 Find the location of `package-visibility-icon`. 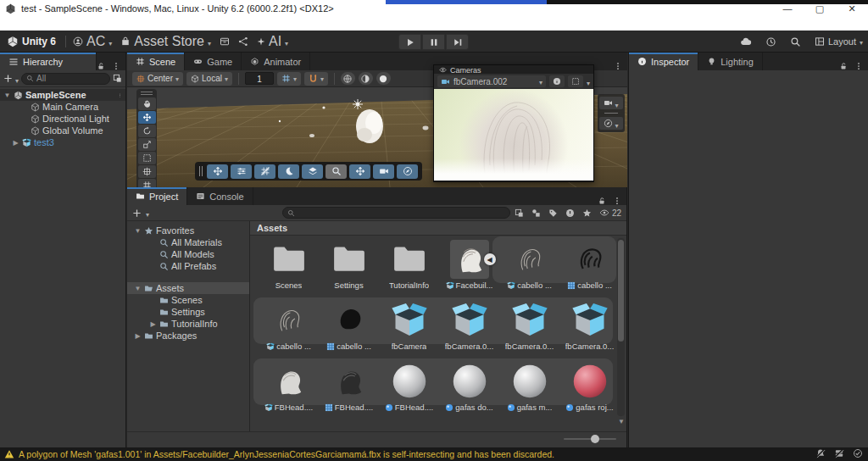

package-visibility-icon is located at coordinates (570, 214).